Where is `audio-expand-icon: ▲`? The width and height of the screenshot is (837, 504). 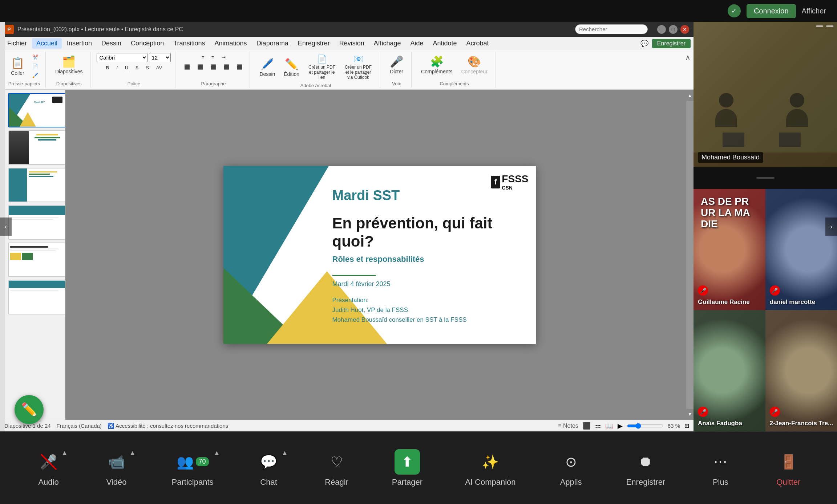
audio-expand-icon: ▲ is located at coordinates (65, 453).